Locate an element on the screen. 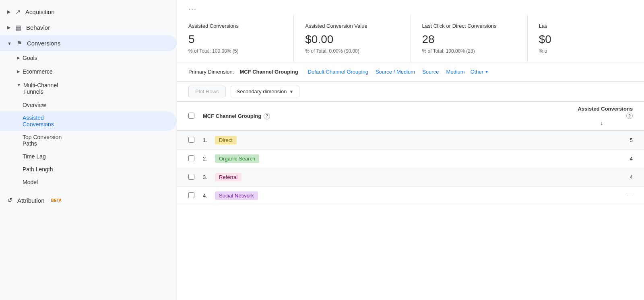 This screenshot has height=300, width=644. secondary-dim-label: Secondary dimension is located at coordinates (262, 92).